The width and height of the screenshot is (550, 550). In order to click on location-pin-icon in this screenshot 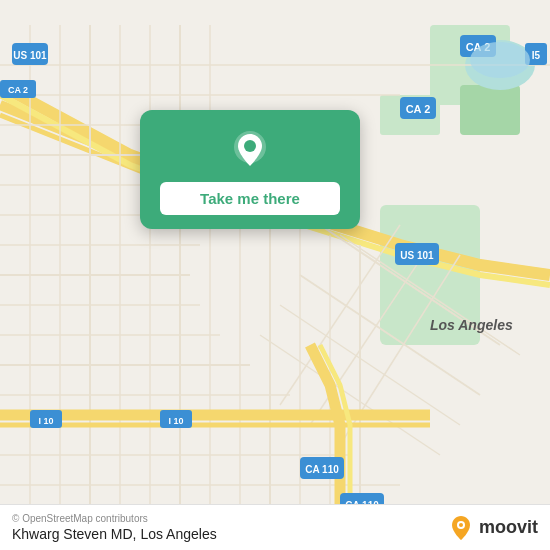, I will do `click(250, 150)`.